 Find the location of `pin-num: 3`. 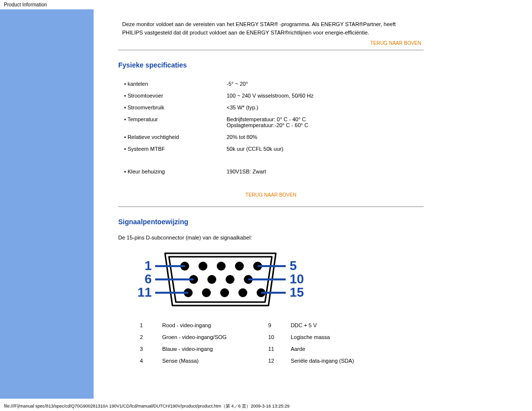

pin-num: 3 is located at coordinates (149, 349).